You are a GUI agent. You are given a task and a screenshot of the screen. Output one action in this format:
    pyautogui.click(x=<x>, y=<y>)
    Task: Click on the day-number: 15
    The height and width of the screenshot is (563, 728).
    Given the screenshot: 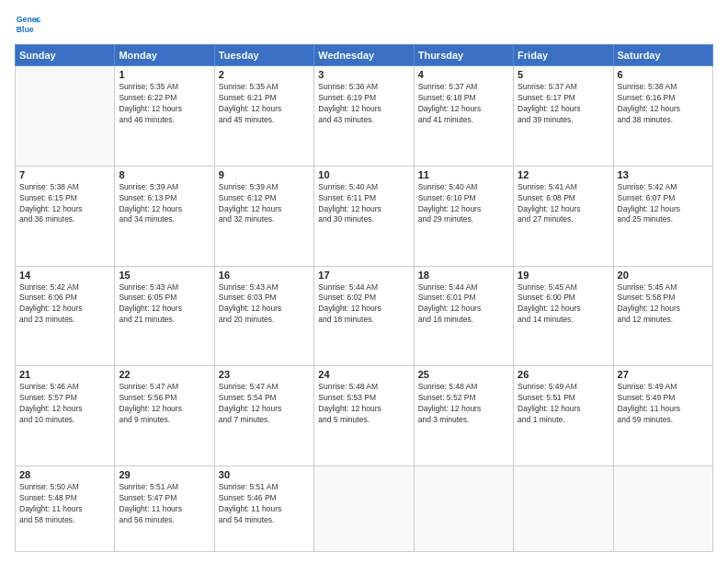 What is the action you would take?
    pyautogui.click(x=164, y=275)
    